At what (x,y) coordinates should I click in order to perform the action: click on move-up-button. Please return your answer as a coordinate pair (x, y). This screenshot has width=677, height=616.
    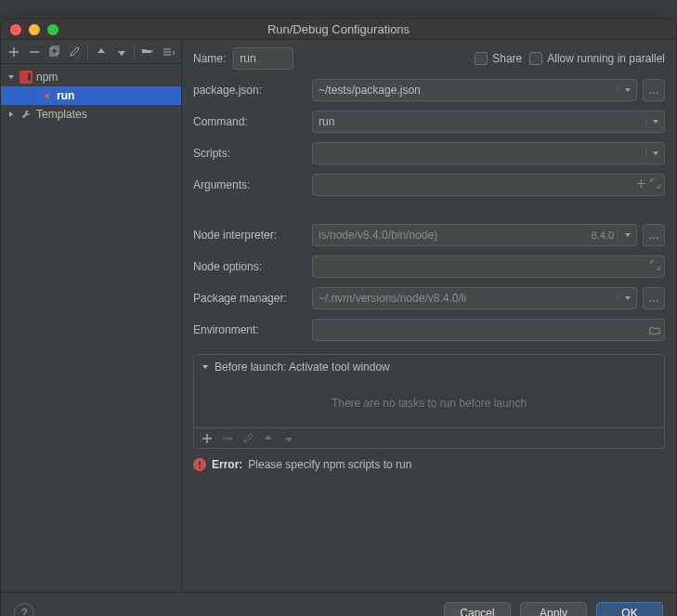
    Looking at the image, I should click on (101, 52).